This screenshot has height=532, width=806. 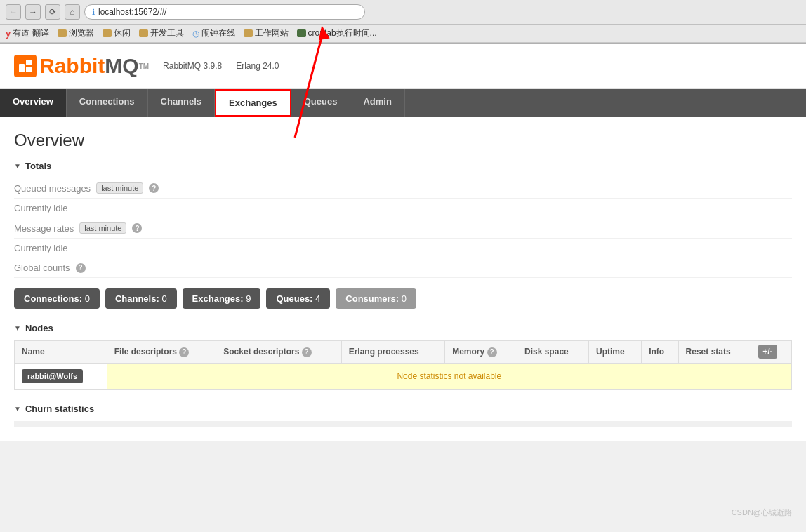 What do you see at coordinates (249, 299) in the screenshot?
I see `exchanges-count: 9` at bounding box center [249, 299].